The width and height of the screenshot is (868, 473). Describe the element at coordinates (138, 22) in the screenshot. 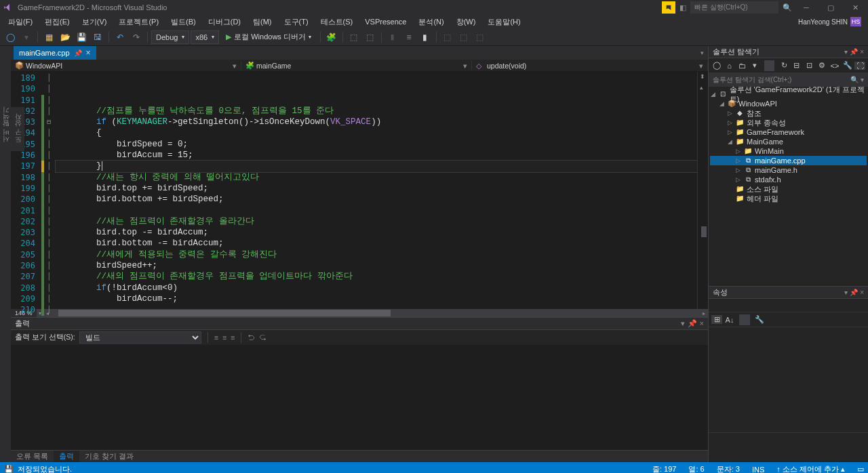

I see `menu-project: 프로젝트(P)` at that location.